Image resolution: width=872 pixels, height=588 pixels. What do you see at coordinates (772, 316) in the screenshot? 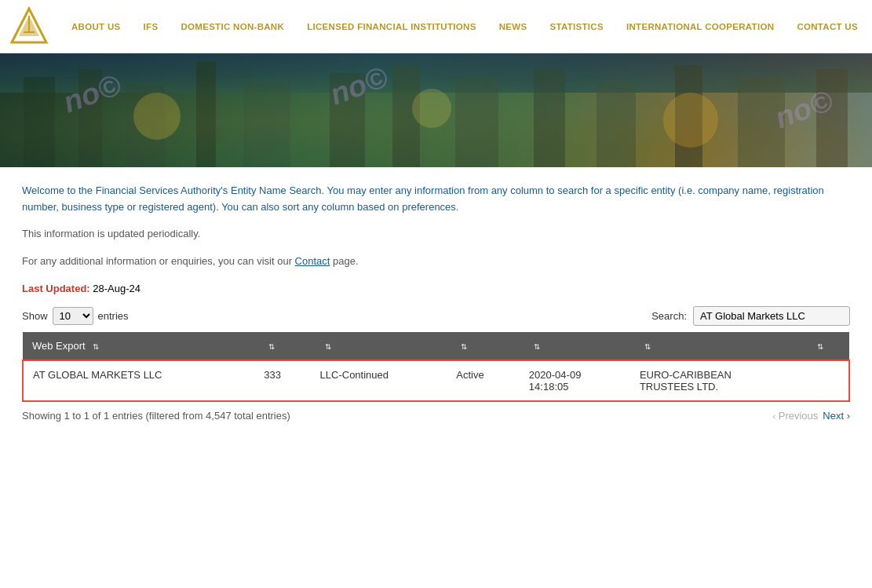
I see `search-input` at bounding box center [772, 316].